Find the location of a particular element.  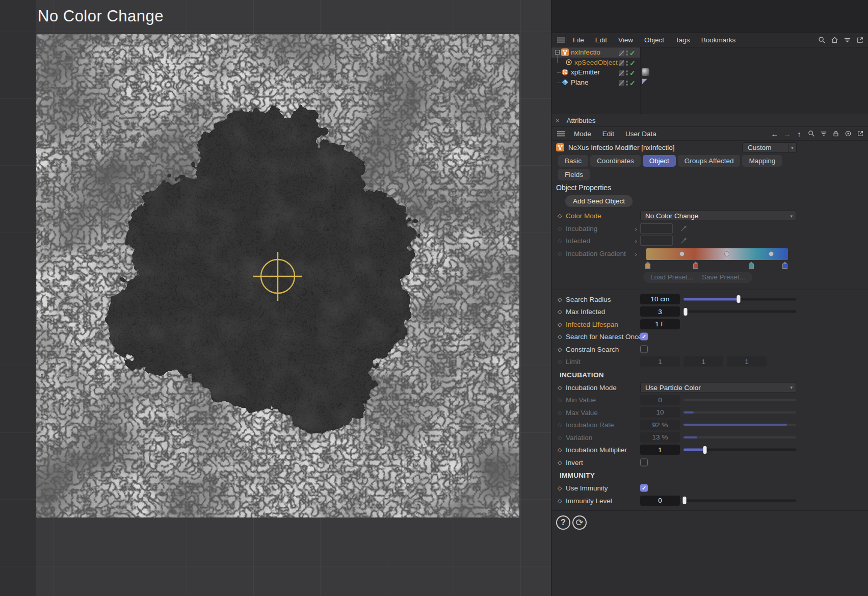

tree-row-plane: Plane is located at coordinates (709, 83).